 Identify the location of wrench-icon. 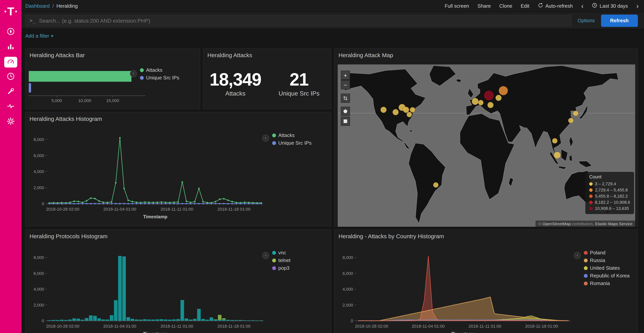
(11, 92).